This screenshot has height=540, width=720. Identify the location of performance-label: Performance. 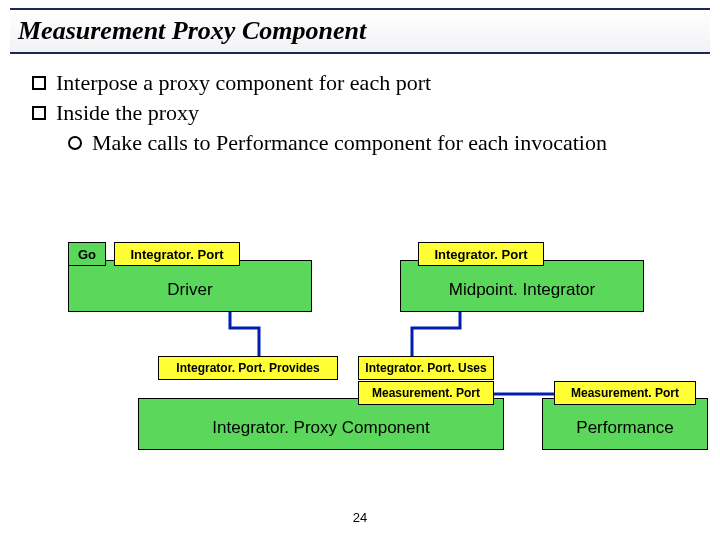
(625, 428).